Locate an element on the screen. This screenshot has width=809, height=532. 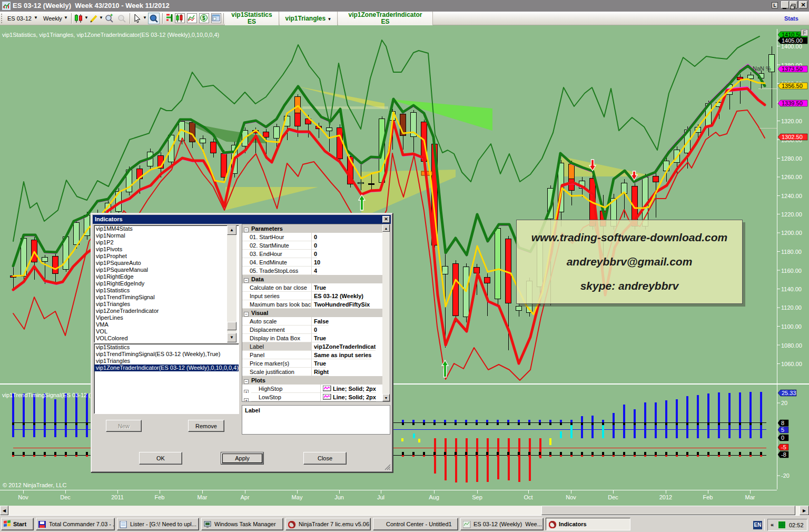
svg-text: 1180.00 is located at coordinates (791, 252).